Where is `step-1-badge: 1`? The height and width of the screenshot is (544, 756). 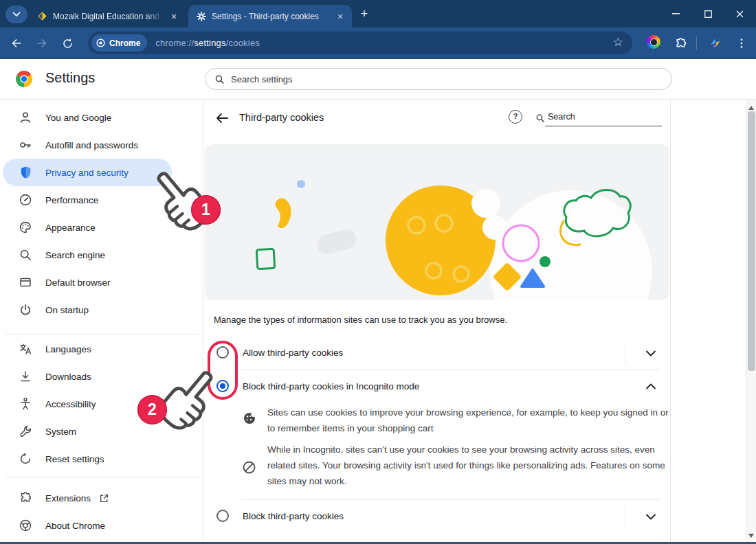
step-1-badge: 1 is located at coordinates (206, 210).